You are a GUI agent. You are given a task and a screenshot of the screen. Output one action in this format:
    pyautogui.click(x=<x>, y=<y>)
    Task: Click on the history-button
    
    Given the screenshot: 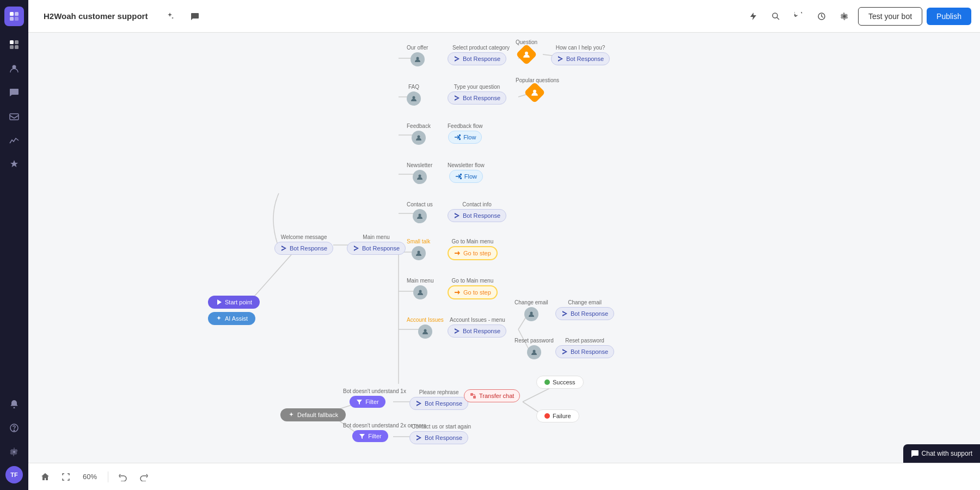 What is the action you would take?
    pyautogui.click(x=822, y=16)
    